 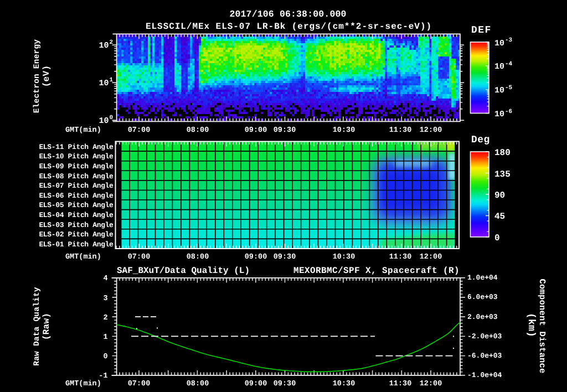 What do you see at coordinates (76, 235) in the screenshot?
I see `svg-text: ELS-02 Pitch Angle` at bounding box center [76, 235].